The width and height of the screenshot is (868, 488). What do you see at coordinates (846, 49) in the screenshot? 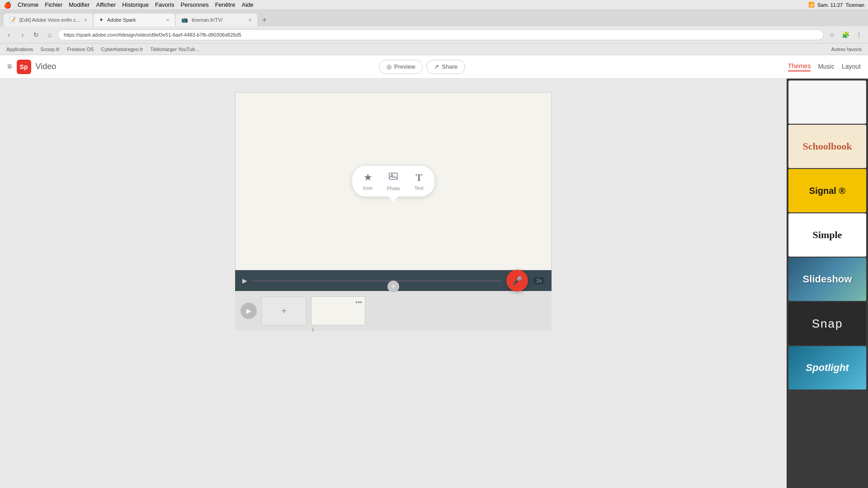
I see `bookmark-autres: Autres favoris` at bounding box center [846, 49].